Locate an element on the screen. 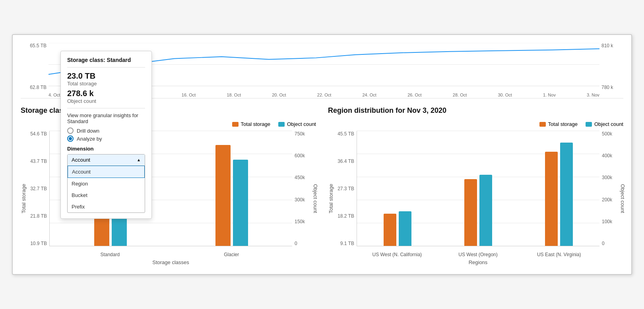 The width and height of the screenshot is (644, 309). x-label-oregon: US West (Oregon) is located at coordinates (478, 255).